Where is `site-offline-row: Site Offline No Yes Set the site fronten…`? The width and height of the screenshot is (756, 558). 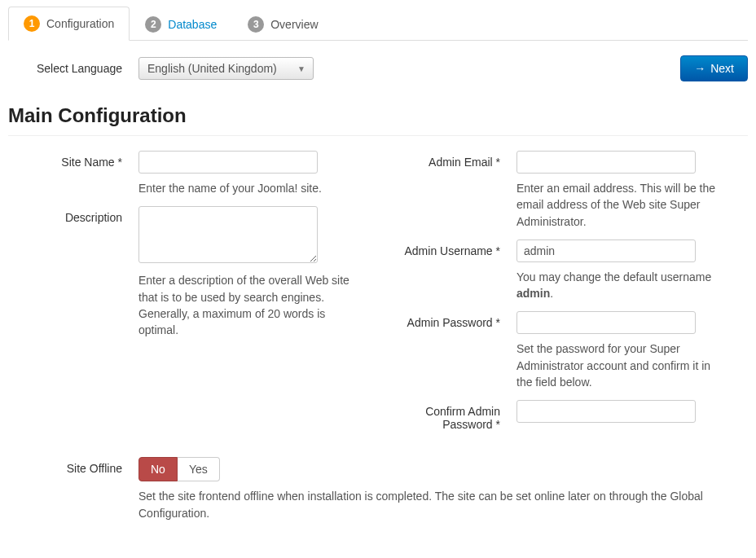
site-offline-row: Site Offline No Yes Set the site fronten… is located at coordinates (378, 489).